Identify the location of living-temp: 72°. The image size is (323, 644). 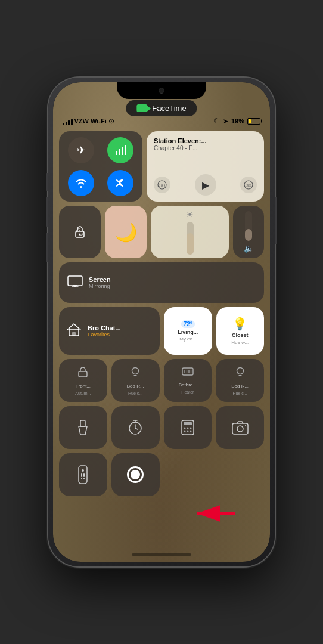
(188, 324).